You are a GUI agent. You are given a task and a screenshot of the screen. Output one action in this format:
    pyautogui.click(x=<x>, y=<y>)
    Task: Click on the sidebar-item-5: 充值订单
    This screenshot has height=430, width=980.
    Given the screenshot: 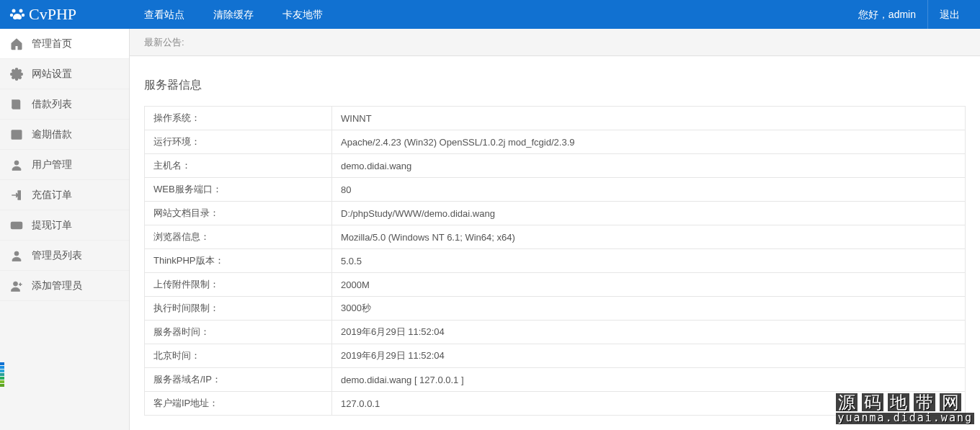 What is the action you would take?
    pyautogui.click(x=65, y=195)
    